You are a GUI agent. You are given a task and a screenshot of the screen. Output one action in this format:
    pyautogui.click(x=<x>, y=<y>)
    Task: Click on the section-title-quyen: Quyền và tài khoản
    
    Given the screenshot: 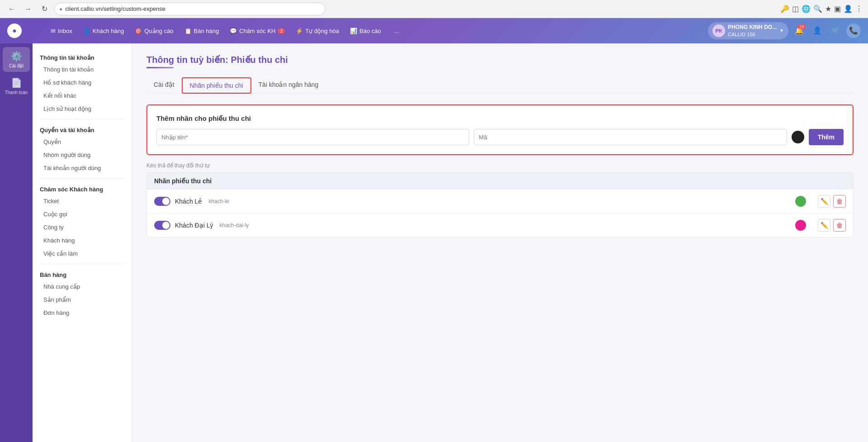 What is the action you would take?
    pyautogui.click(x=82, y=129)
    